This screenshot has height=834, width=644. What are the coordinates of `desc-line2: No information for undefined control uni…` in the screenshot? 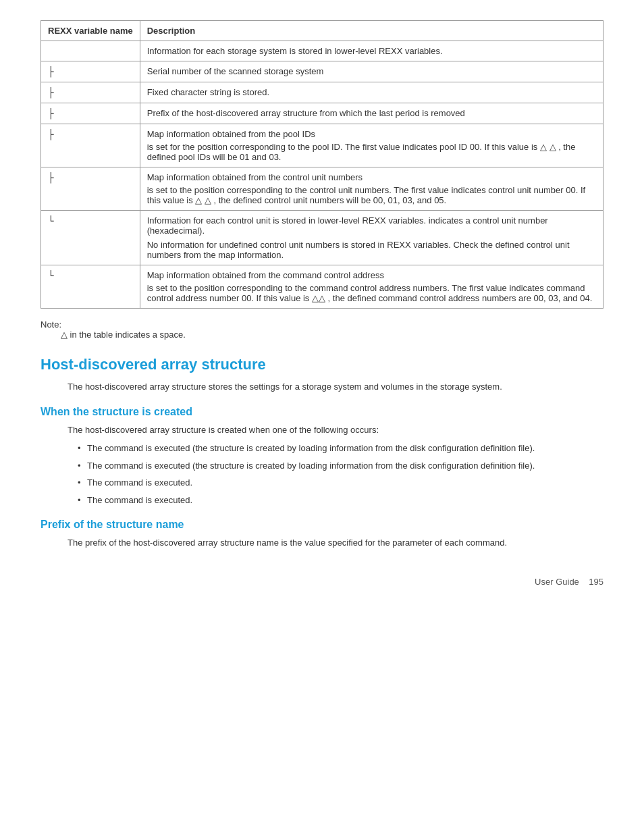 It's located at (371, 250).